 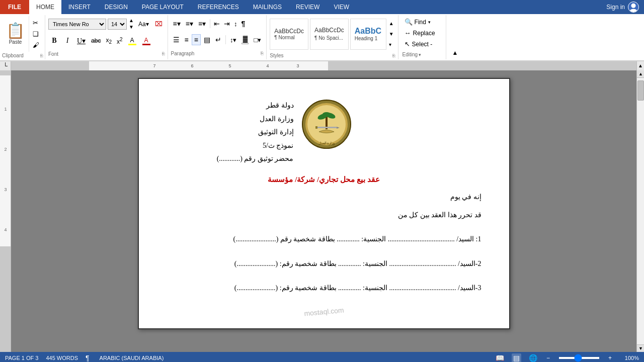 What do you see at coordinates (16, 34) in the screenshot?
I see `paste-button: 📋 Paste` at bounding box center [16, 34].